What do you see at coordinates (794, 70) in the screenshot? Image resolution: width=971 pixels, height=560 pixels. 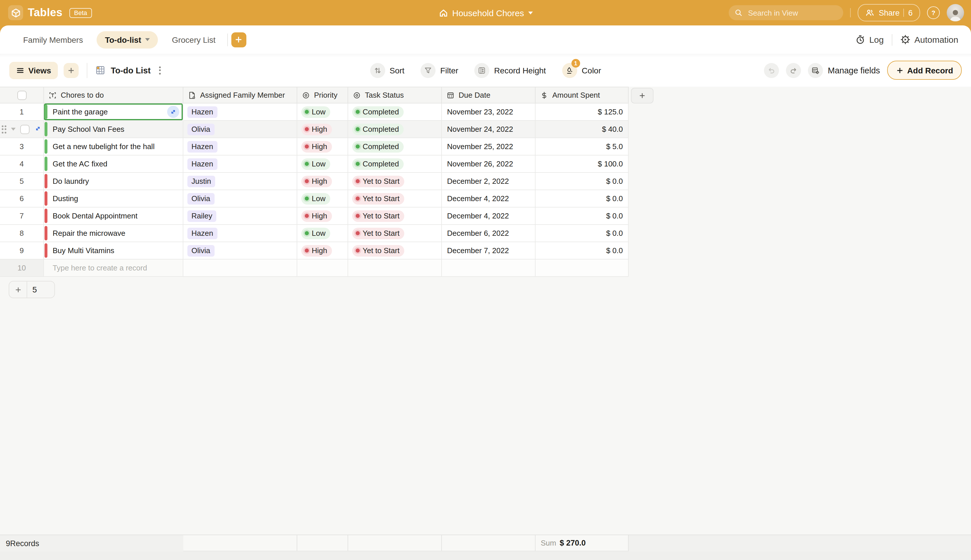 I see `redo-button` at bounding box center [794, 70].